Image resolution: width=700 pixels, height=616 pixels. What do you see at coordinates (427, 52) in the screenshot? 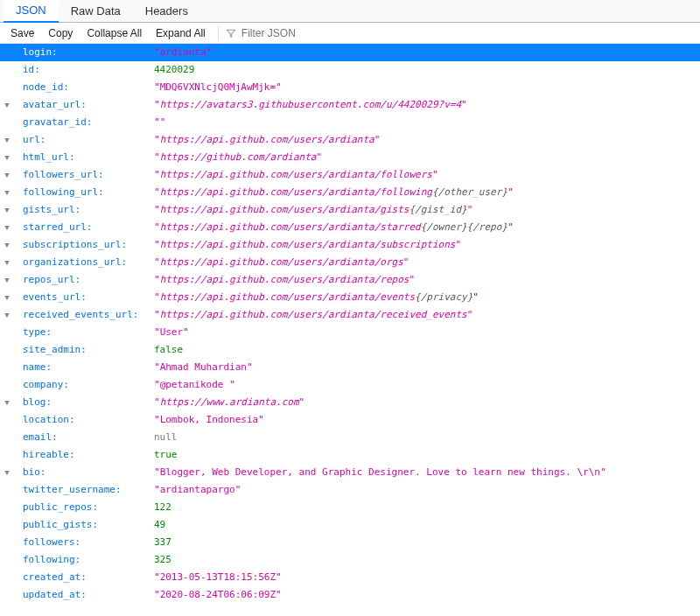
I see `json-value: "ardianta"` at bounding box center [427, 52].